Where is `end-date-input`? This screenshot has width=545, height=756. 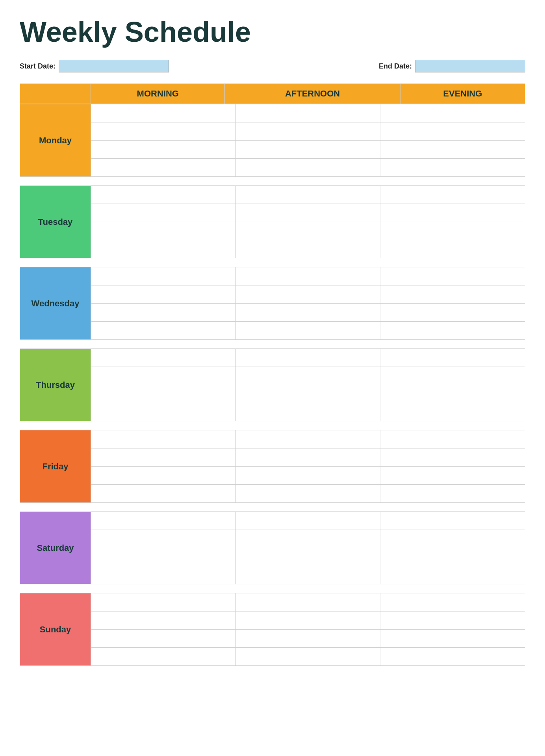 end-date-input is located at coordinates (470, 66).